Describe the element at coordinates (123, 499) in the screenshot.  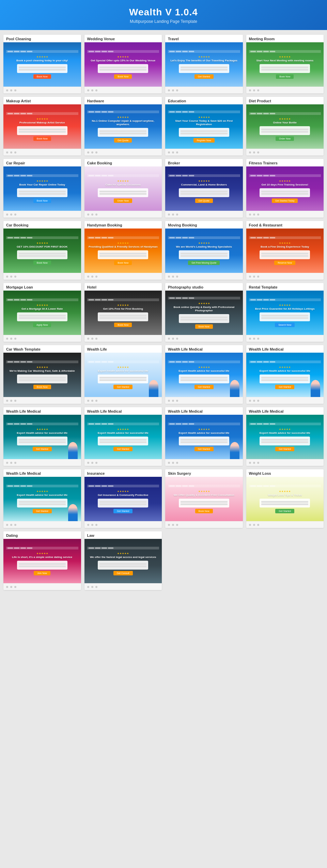
I see `template-card-insurance: Insurance ★ ★ ★ ★ ★ Get Insurance & Comm…` at that location.